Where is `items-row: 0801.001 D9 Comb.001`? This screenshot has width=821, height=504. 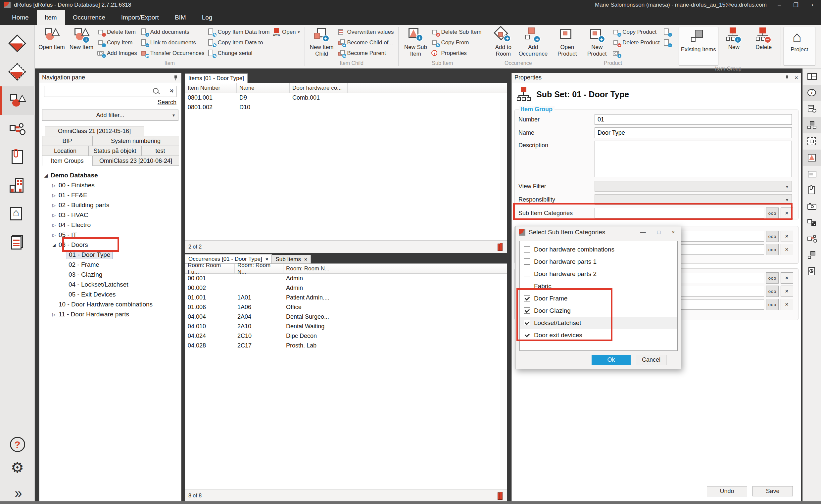 items-row: 0801.001 D9 Comb.001 is located at coordinates (346, 98).